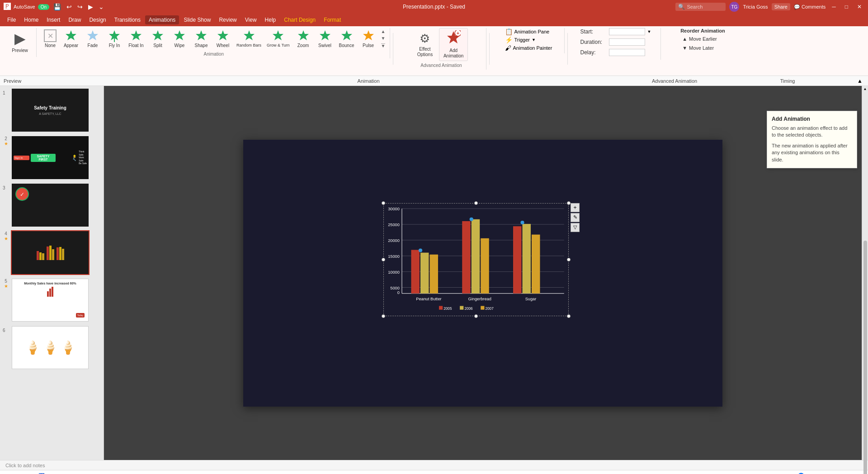  What do you see at coordinates (476, 203) in the screenshot?
I see `handle-tm` at bounding box center [476, 203].